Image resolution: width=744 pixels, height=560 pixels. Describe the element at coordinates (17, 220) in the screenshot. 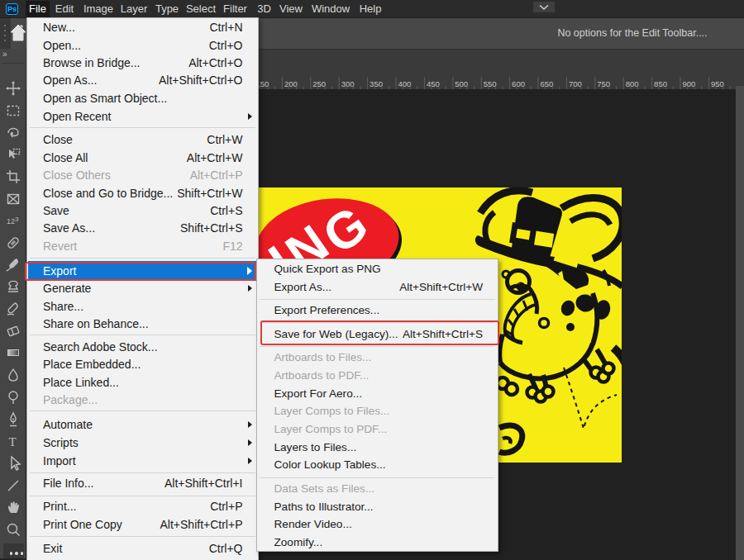

I see `svg-text: 3` at that location.